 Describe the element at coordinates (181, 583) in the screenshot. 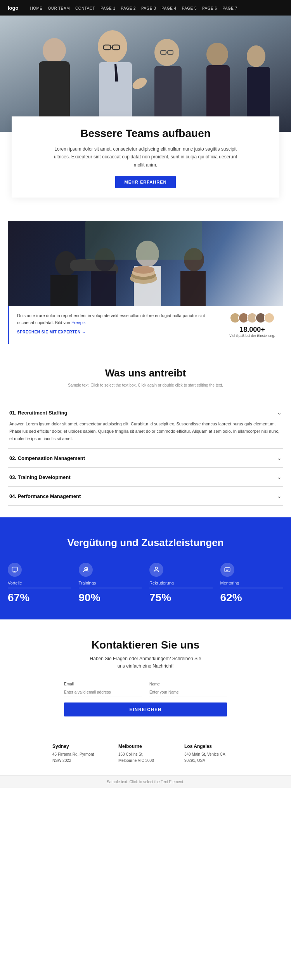

I see `benefit-item-rekrutierung: Rekrutierung 75%` at that location.